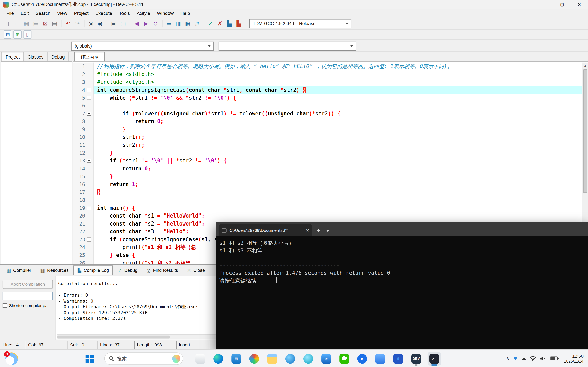  What do you see at coordinates (27, 23) in the screenshot?
I see `save-file-button: ▦` at bounding box center [27, 23].